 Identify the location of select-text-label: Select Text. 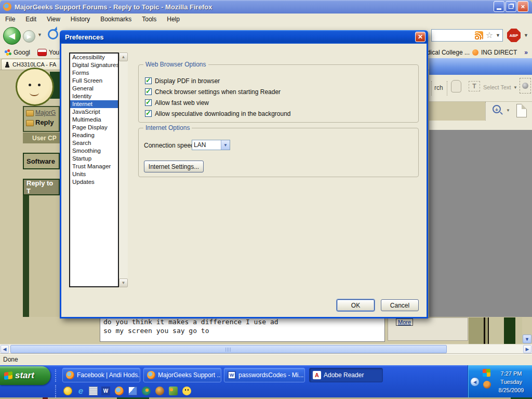
(497, 87).